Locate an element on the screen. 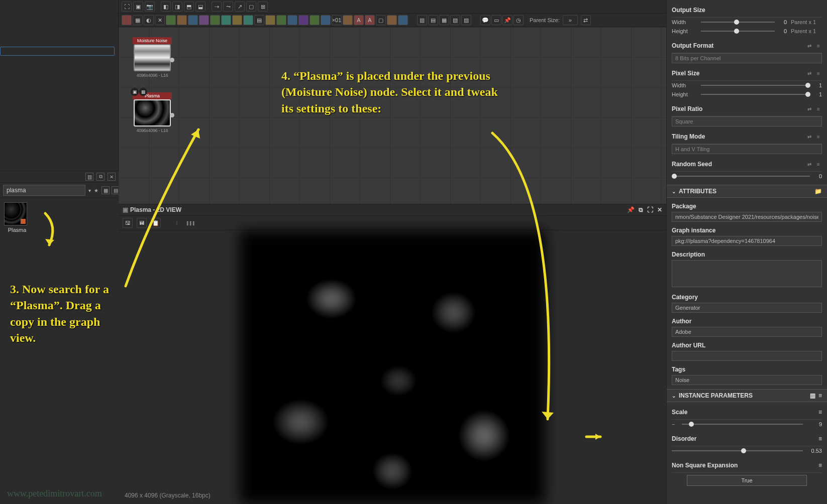  histogram-icon: ⫿⫿⫿ is located at coordinates (191, 223).